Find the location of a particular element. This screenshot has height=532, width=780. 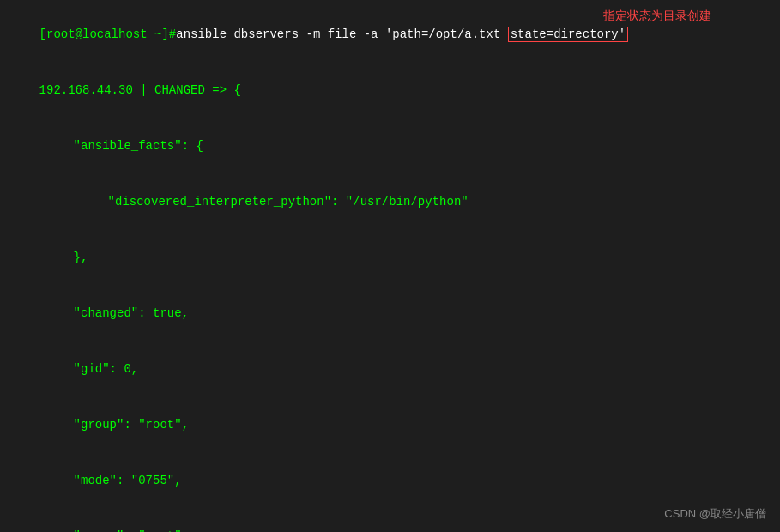

closing-brace-1: }, is located at coordinates (81, 257).